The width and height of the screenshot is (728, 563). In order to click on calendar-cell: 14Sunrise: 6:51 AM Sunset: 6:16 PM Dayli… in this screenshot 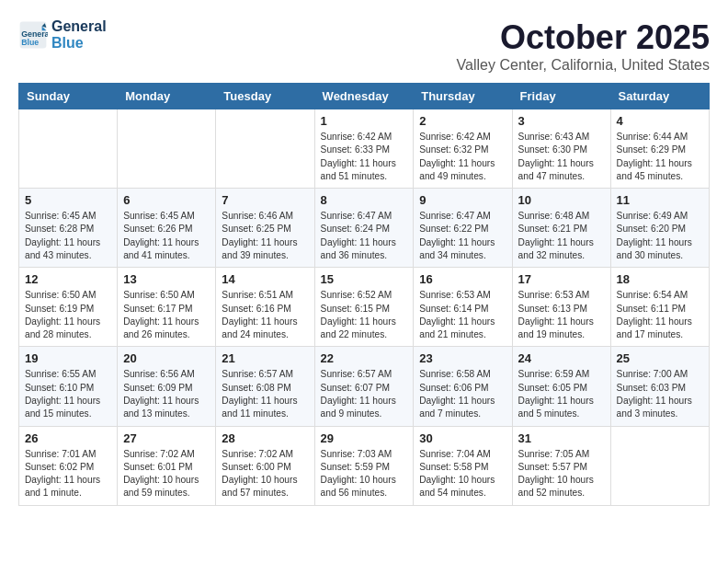, I will do `click(265, 307)`.